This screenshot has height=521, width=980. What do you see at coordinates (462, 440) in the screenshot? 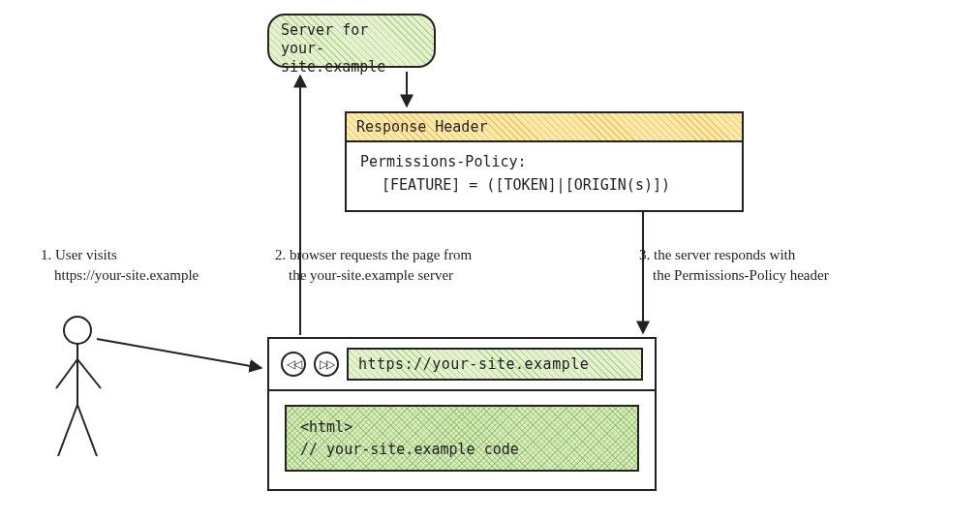
I see `browser-viewport: <html> // your-site.example code` at bounding box center [462, 440].